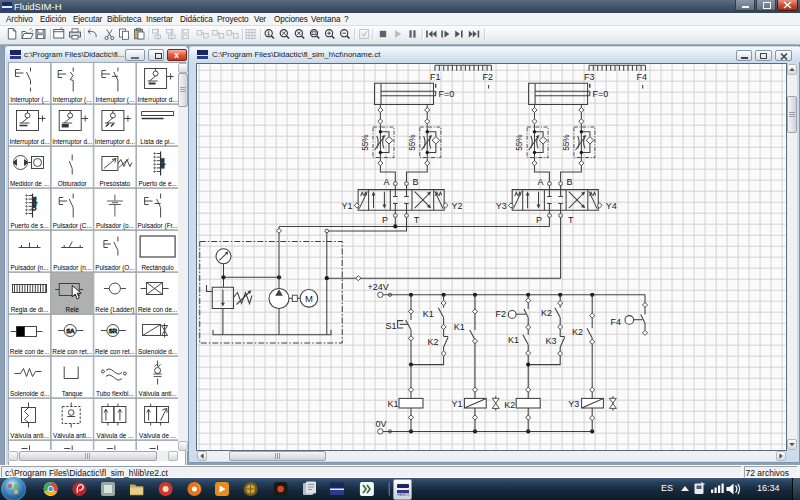 The height and width of the screenshot is (500, 800). I want to click on svg-text: M, so click(309, 298).